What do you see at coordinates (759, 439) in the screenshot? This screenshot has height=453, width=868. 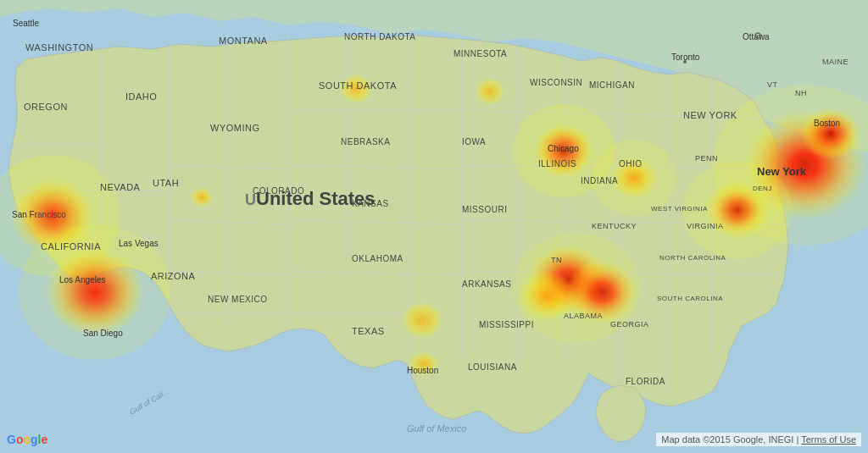 I see `map-attribution: Map data ©2015 Google, INEGI | Terms of …` at bounding box center [759, 439].